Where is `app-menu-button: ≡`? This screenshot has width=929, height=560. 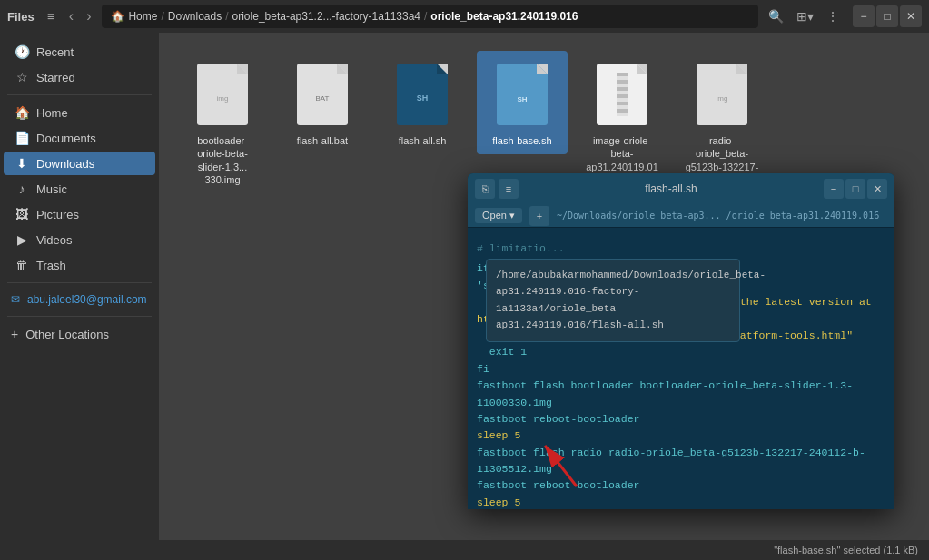
app-menu-button: ≡ is located at coordinates (51, 16).